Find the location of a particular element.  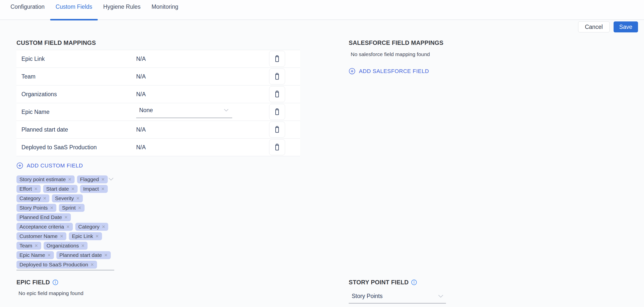

tab-configuration: Configuration is located at coordinates (28, 10).